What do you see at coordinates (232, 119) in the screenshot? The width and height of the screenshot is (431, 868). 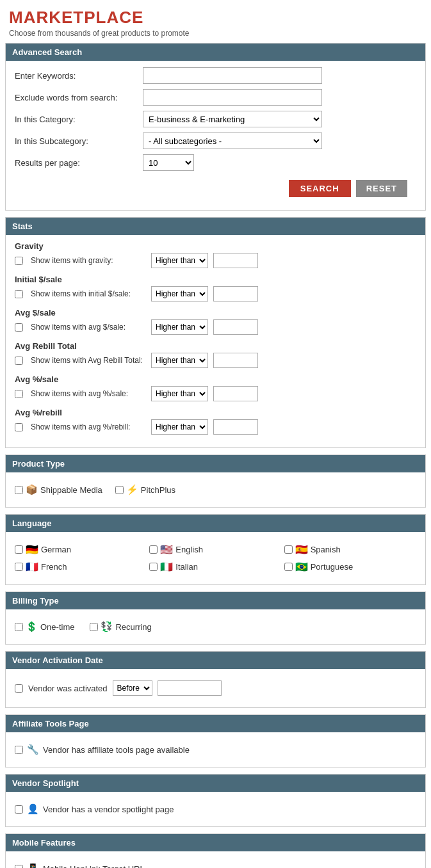 I see `category-select: E-business & E-marketing` at bounding box center [232, 119].